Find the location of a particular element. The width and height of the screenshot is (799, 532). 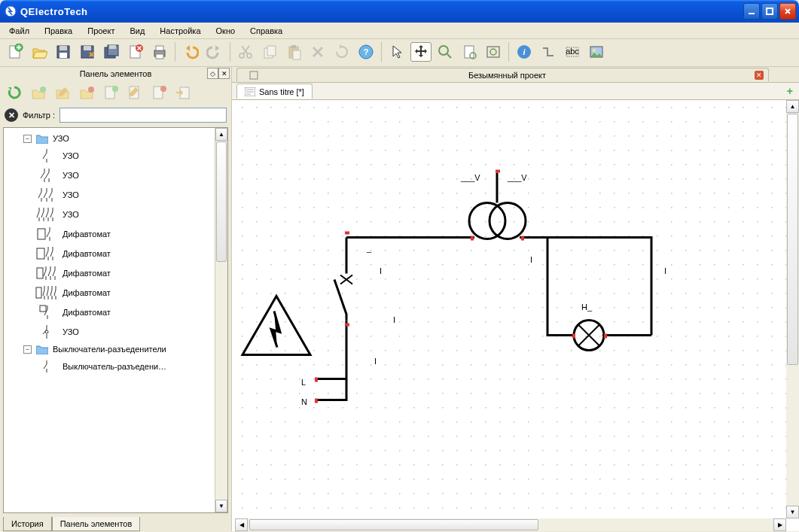

tab-elements-panel: Панель элементов is located at coordinates (96, 524).